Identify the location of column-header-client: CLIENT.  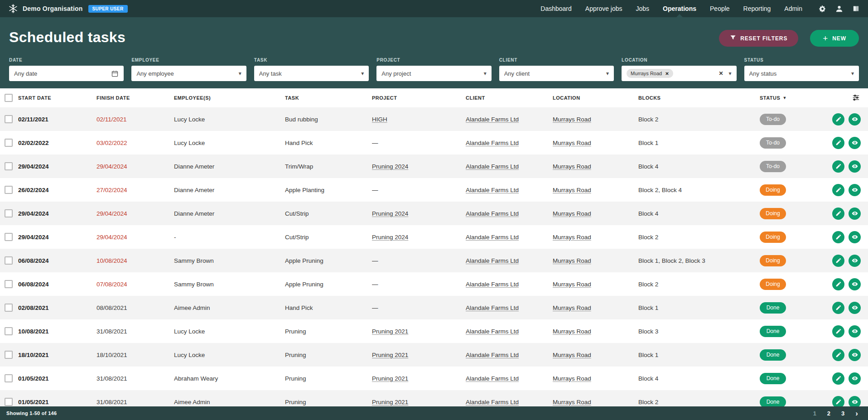
(509, 98).